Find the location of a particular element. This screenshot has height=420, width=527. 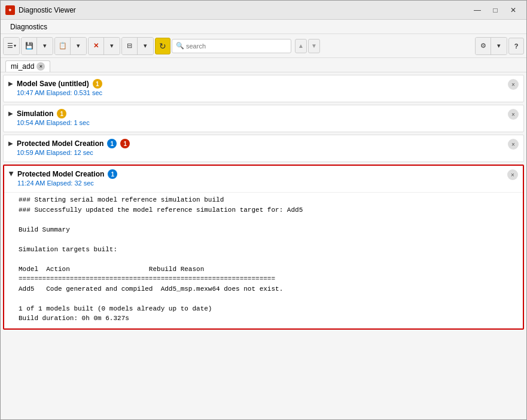

refresh-button: ↻ is located at coordinates (163, 46).